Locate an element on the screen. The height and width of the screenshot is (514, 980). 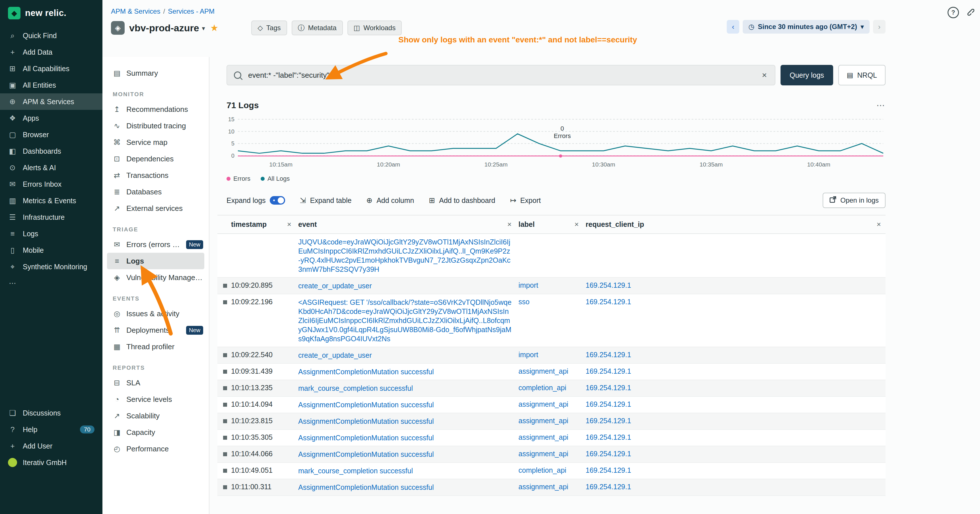
entity-switcher-chevron-icon: ▾ is located at coordinates (204, 29).